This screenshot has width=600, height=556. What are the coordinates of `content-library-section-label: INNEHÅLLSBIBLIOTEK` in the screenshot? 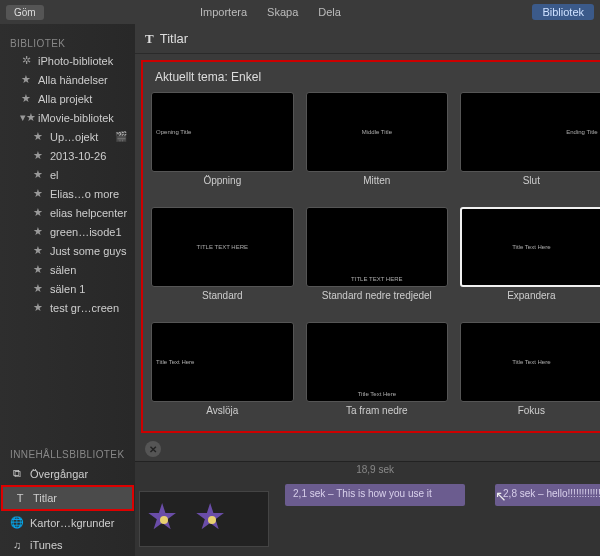 It's located at (68, 454).